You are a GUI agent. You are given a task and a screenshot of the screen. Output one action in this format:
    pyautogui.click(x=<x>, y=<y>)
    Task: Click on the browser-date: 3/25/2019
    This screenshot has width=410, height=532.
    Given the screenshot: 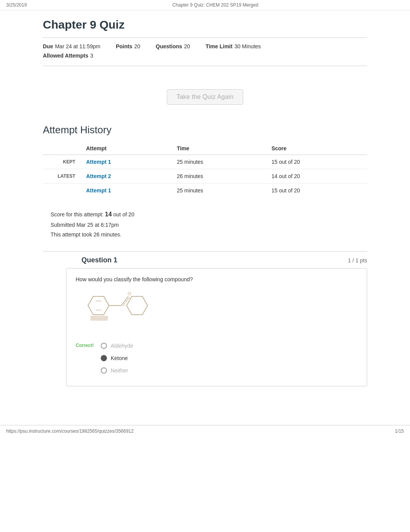 What is the action you would take?
    pyautogui.click(x=16, y=5)
    